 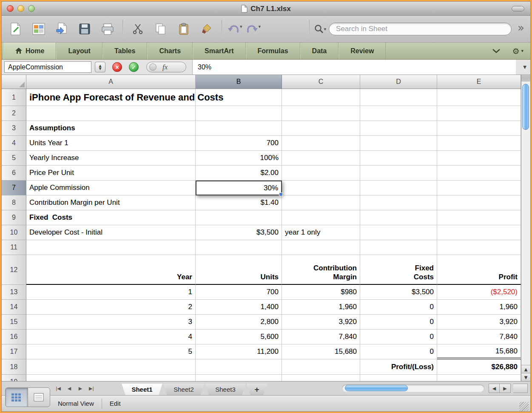 What do you see at coordinates (321, 188) in the screenshot?
I see `cell-C7` at bounding box center [321, 188].